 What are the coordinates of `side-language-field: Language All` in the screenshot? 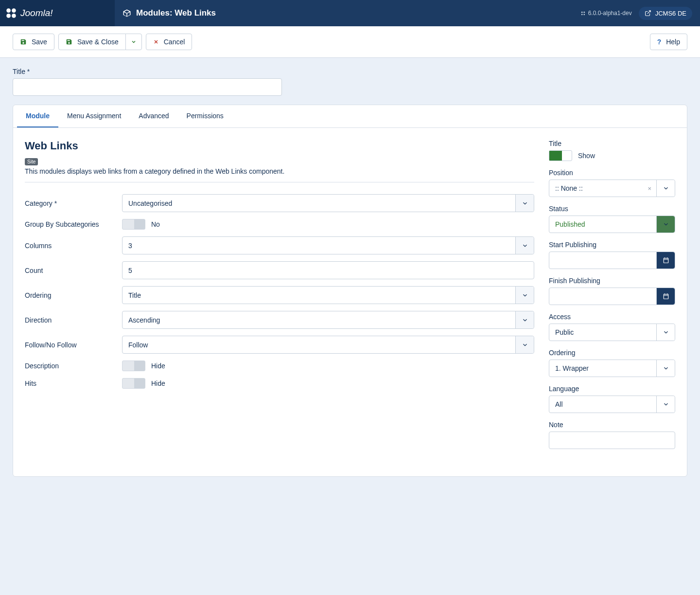 It's located at (612, 399).